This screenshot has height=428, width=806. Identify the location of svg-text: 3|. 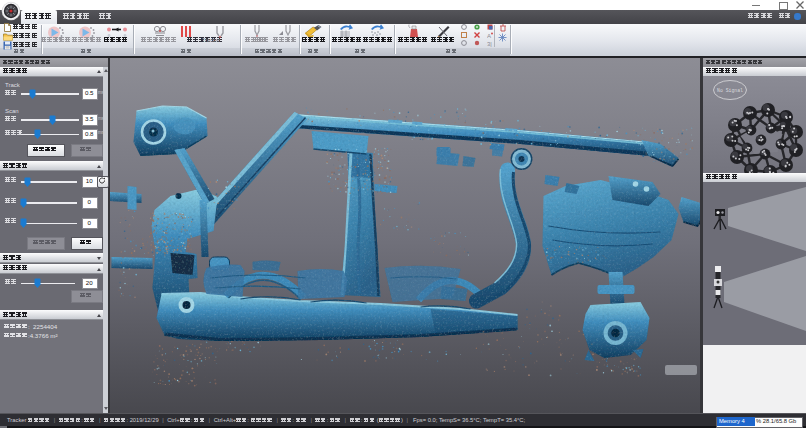
(490, 43).